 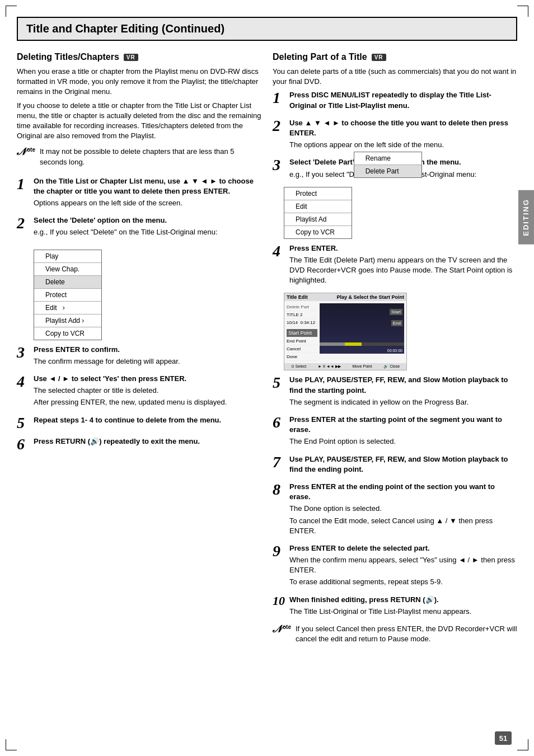 What do you see at coordinates (403, 385) in the screenshot?
I see `right-step-5-title: Use PLAY, PAUSE/STEP, FF, REW, and Slow …` at bounding box center [403, 385].